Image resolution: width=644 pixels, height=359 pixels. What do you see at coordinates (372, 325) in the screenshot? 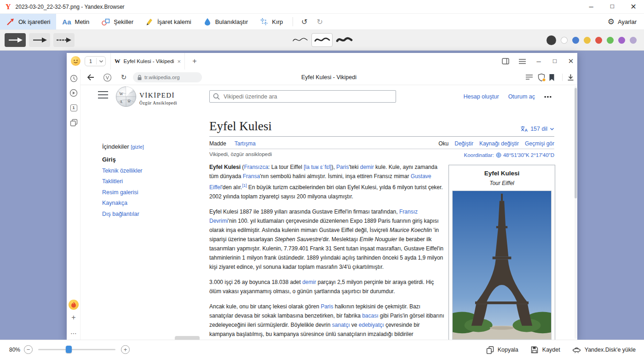
I see `article-link: edebiyatçı` at bounding box center [372, 325].